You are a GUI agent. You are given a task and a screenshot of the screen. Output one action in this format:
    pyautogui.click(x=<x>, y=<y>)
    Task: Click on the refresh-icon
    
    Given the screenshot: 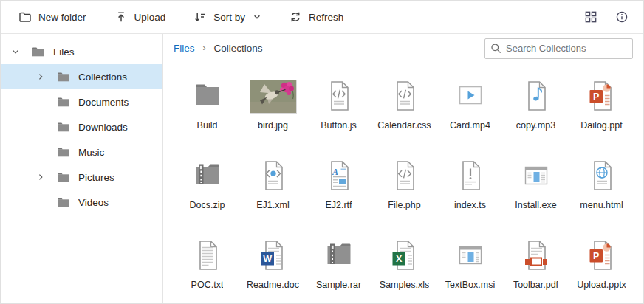 What is the action you would take?
    pyautogui.click(x=295, y=17)
    